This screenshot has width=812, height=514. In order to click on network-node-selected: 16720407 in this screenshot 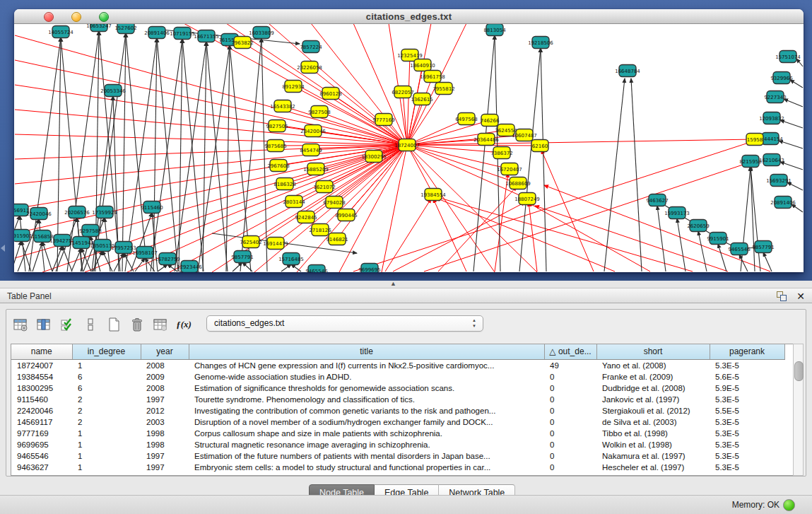, I will do `click(510, 170)`.